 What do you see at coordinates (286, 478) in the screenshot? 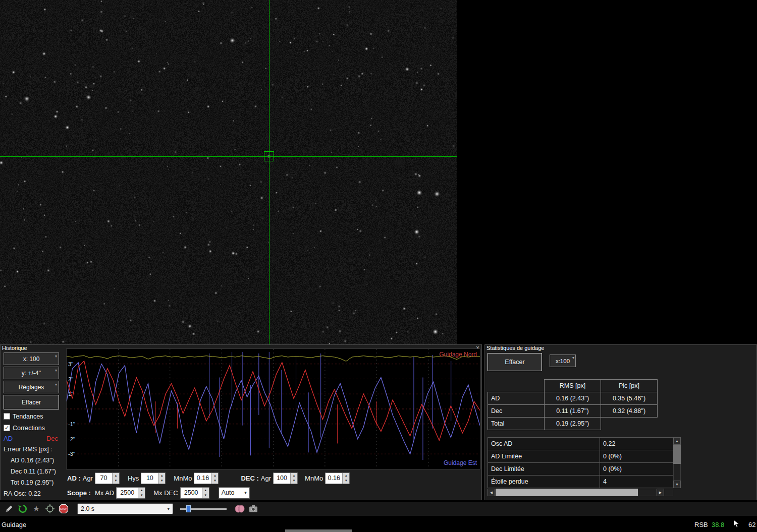
I see `dec-aggression-spinner: 100 ▴▾` at bounding box center [286, 478].